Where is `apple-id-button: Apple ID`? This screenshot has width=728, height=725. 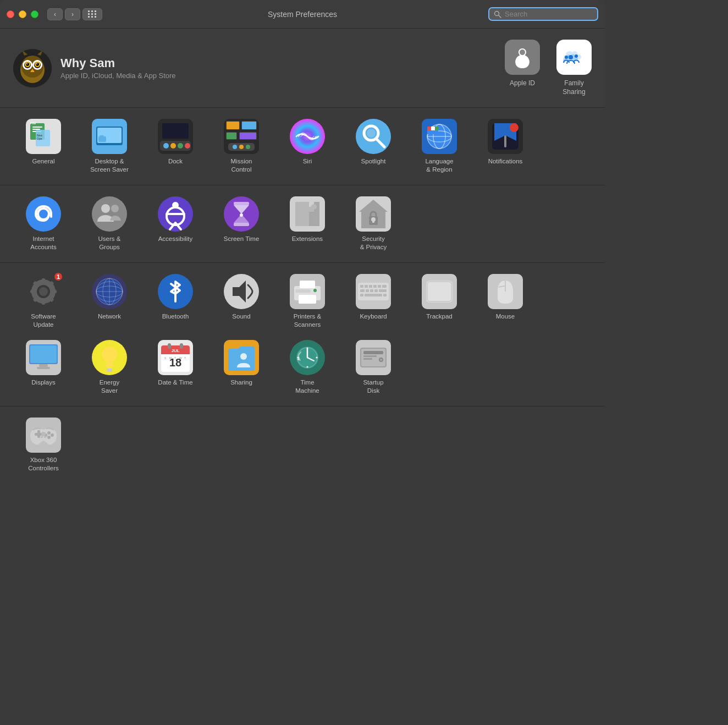 apple-id-button: Apple ID is located at coordinates (522, 68).